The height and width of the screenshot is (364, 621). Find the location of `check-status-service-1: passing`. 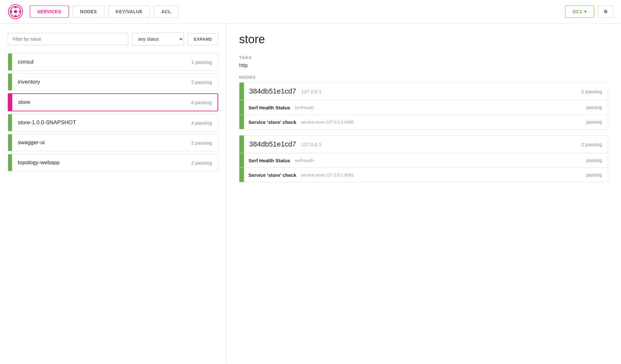

check-status-service-1: passing is located at coordinates (594, 122).